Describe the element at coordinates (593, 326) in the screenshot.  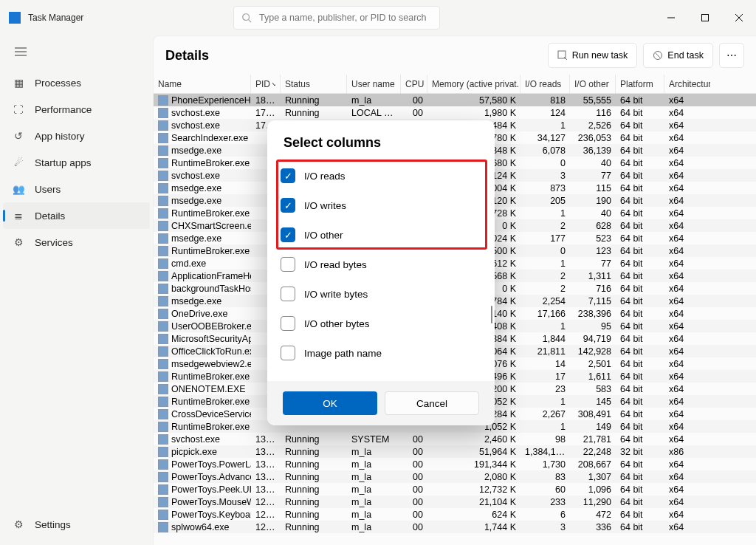
I see `cell-io-other: 95` at that location.